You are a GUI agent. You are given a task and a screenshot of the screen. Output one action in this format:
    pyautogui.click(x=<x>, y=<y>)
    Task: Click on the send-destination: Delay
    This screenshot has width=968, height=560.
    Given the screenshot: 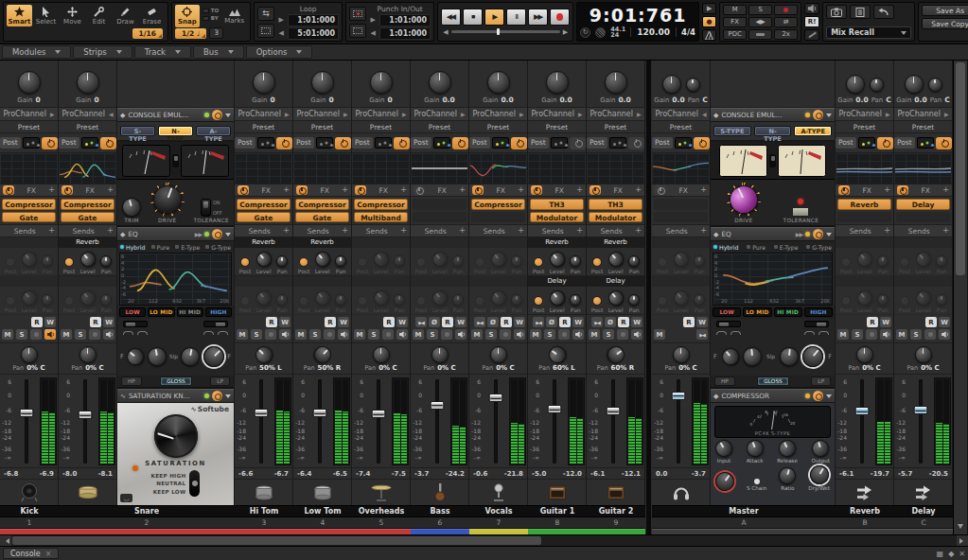 What is the action you would take?
    pyautogui.click(x=556, y=282)
    